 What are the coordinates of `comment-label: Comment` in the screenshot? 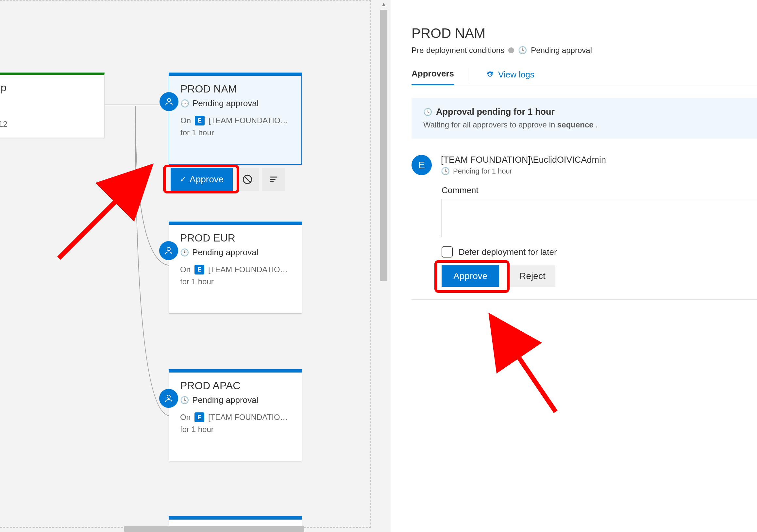 It's located at (599, 191).